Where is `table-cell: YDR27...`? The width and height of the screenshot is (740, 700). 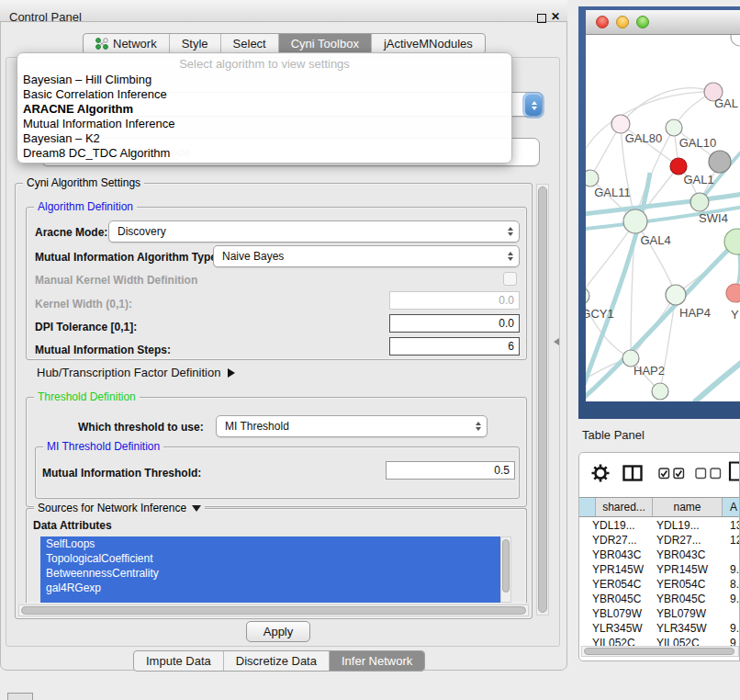 table-cell: YDR27... is located at coordinates (679, 540).